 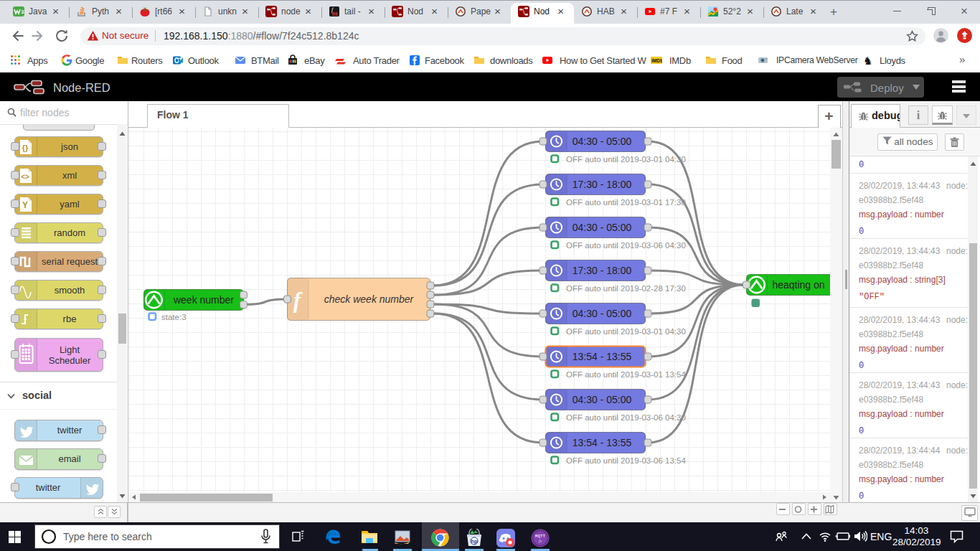 What do you see at coordinates (541, 541) in the screenshot?
I see `svg-text: fx` at bounding box center [541, 541].